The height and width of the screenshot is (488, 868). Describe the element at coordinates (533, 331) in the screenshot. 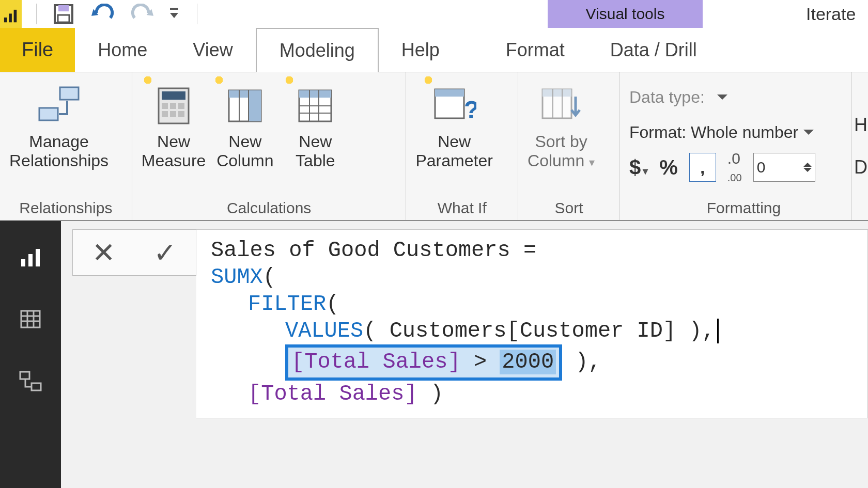

I see `dax-line: VALUES( Customers[Customer ID] ),` at that location.